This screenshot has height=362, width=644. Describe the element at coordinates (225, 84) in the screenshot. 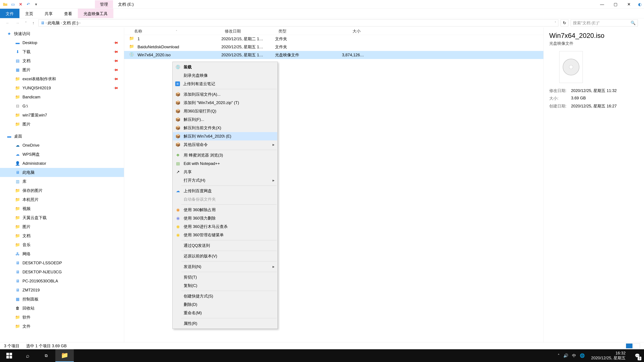

I see `ctx-youdao: ≡上传到有道云笔记` at that location.